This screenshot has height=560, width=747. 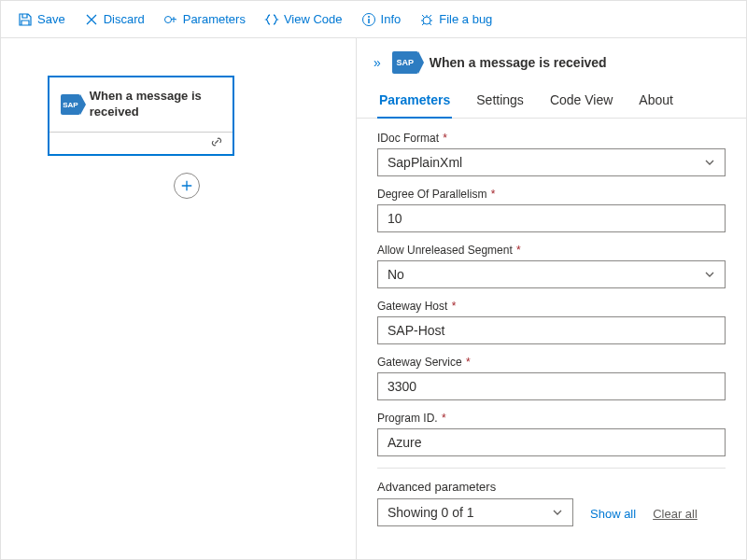 I want to click on advanced-select: Showing 0 of 1, so click(x=475, y=512).